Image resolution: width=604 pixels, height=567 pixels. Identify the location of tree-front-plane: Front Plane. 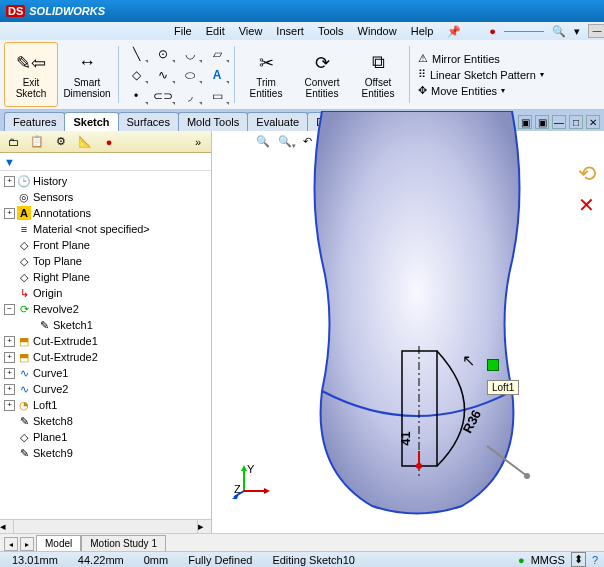
(62, 245).